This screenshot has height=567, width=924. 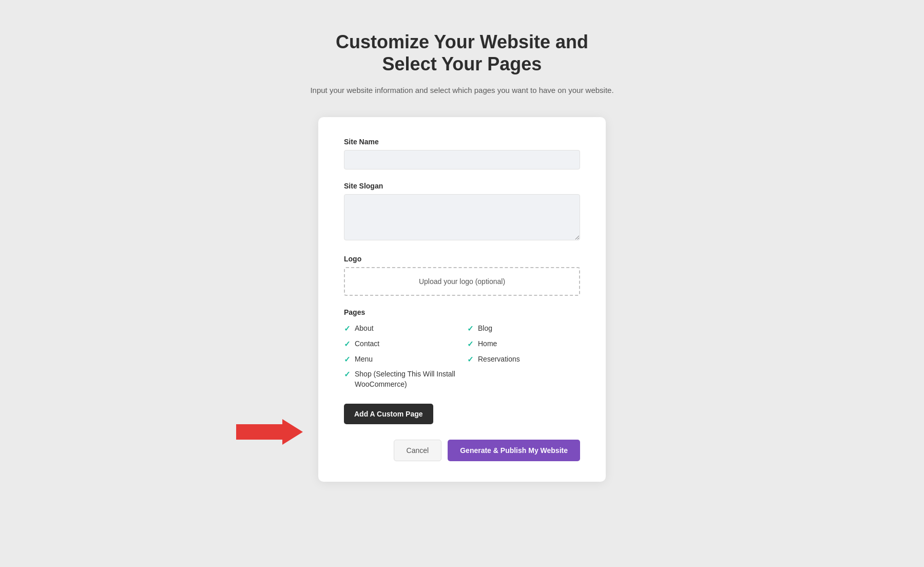 What do you see at coordinates (499, 360) in the screenshot?
I see `page-label-reservations: Reservations` at bounding box center [499, 360].